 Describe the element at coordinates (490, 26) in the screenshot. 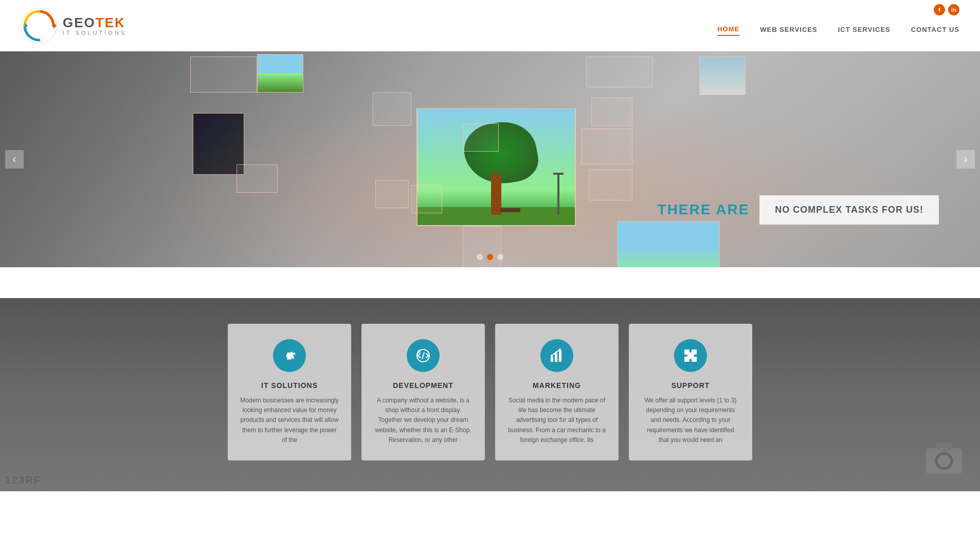

I see `site-header: f in GEOTEK IT SOLUTIONS HOME WEB SERVIC…` at that location.